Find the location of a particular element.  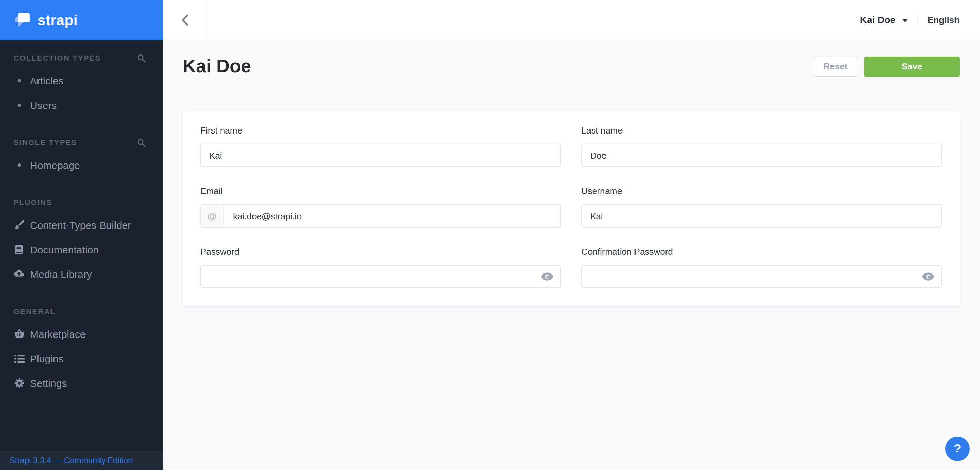

last-name-field: Last name is located at coordinates (762, 146).